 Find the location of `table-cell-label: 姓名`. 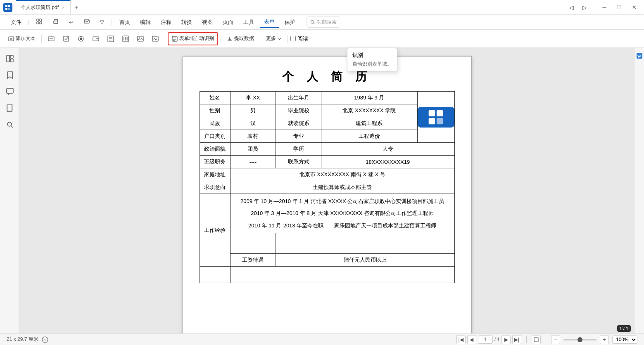

table-cell-label: 姓名 is located at coordinates (215, 98).